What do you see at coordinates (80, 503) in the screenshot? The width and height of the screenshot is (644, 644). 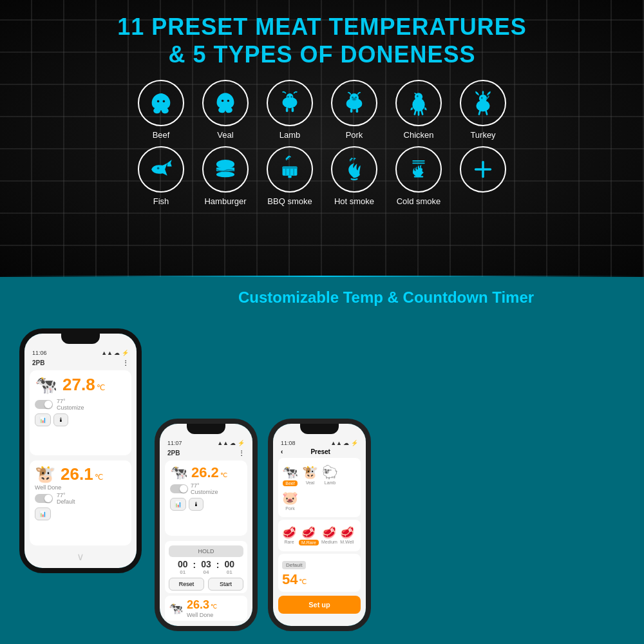 I see `phone-1-probe-2: 🐮 26.1 ℃ Well Done 77° Default 📊` at bounding box center [80, 503].